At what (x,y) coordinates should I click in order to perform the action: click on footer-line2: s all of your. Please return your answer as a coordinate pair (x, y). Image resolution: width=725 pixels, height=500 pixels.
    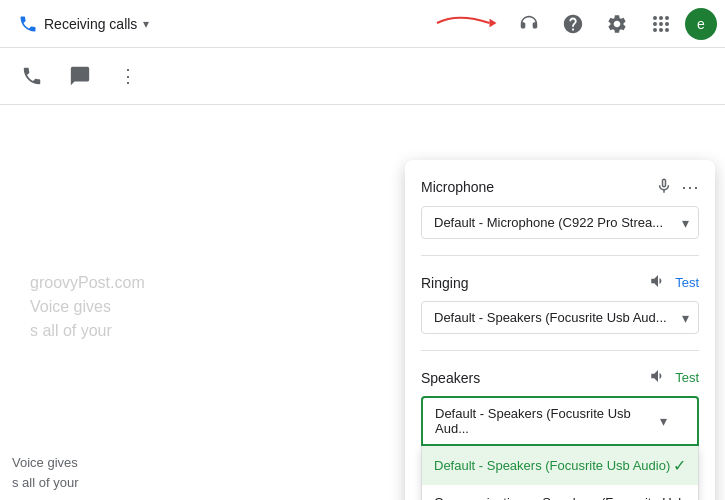
    Looking at the image, I should click on (45, 483).